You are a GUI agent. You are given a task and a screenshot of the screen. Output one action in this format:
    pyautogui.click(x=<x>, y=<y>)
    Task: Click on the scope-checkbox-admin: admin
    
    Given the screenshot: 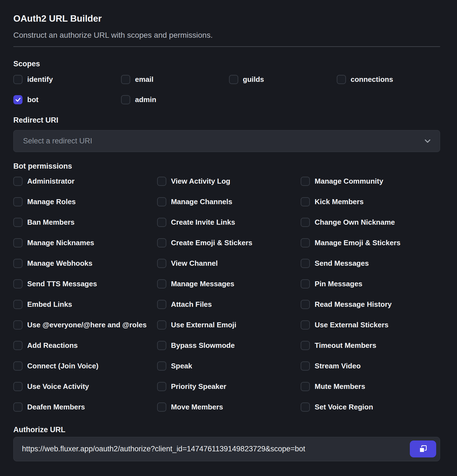 What is the action you would take?
    pyautogui.click(x=173, y=100)
    